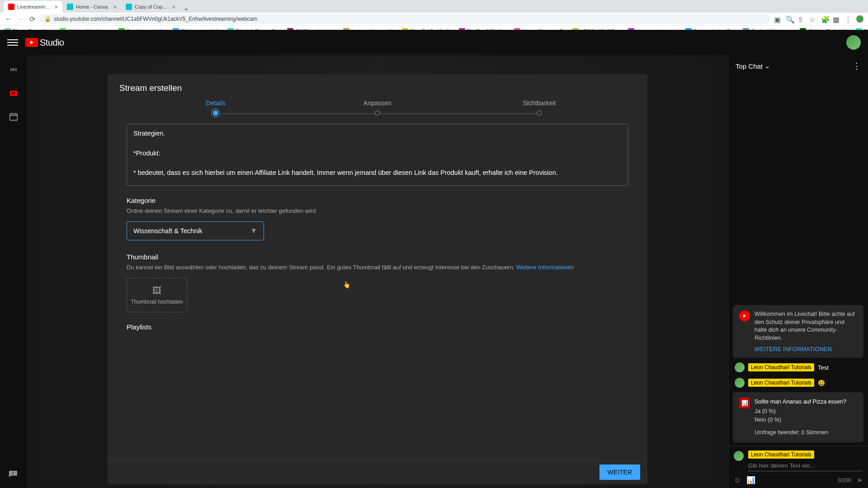 The image size is (868, 488). Describe the element at coordinates (434, 19) in the screenshot. I see `address-bar: ← → ⟳ 🔒 studio.youtube.com/channel/UC1a5…` at that location.